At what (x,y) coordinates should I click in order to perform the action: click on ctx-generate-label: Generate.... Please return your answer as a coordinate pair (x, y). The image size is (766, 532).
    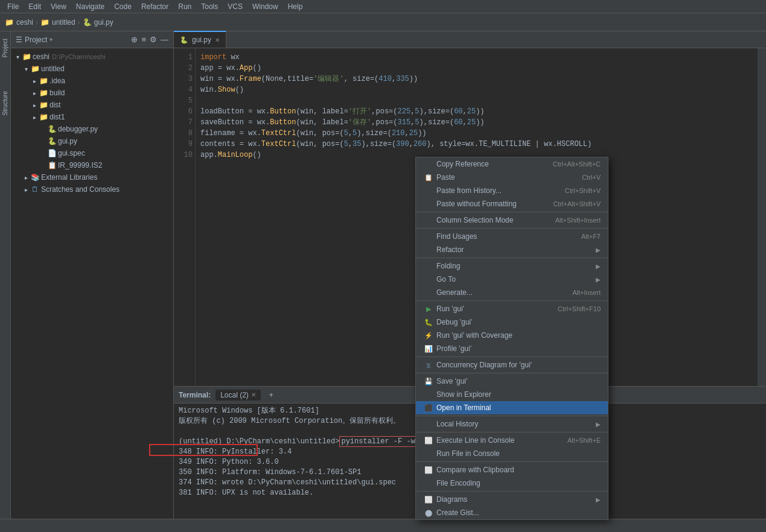
    Looking at the image, I should click on (501, 293).